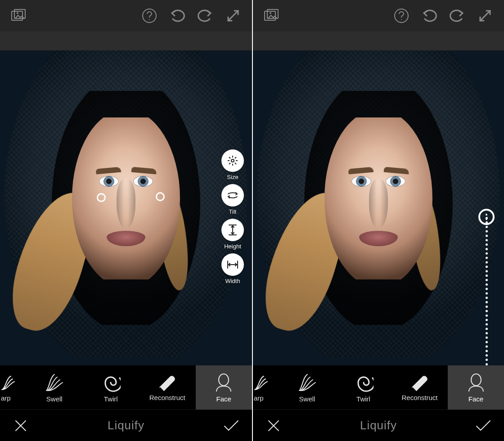 The height and width of the screenshot is (441, 504). What do you see at coordinates (160, 197) in the screenshot?
I see `eye-marker-right` at bounding box center [160, 197].